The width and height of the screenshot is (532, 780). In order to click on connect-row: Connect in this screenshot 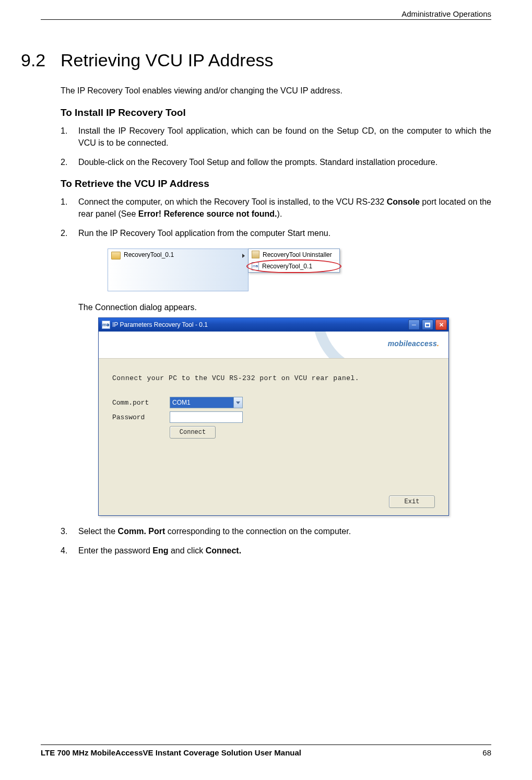, I will do `click(274, 432)`.